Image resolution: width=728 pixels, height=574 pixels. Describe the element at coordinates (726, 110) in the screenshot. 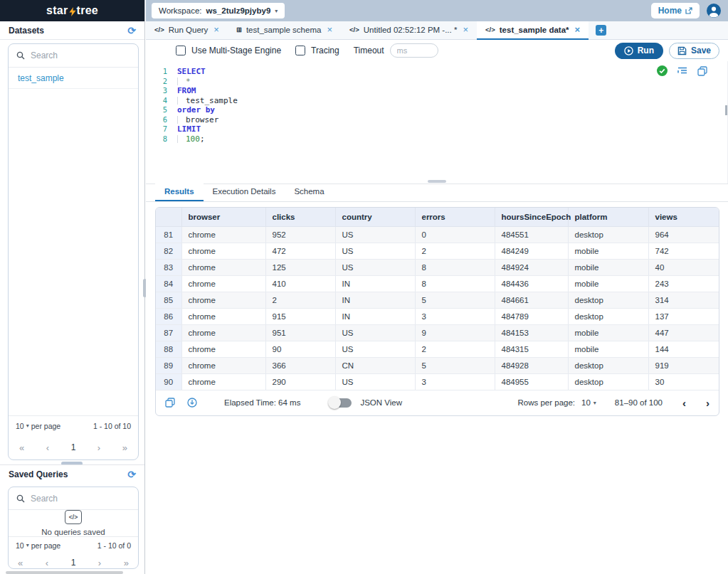

I see `scrollbar-thumb` at that location.